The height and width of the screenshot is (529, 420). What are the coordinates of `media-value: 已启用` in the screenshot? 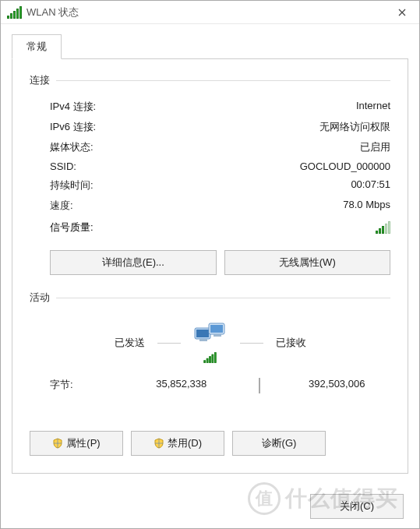 It's located at (282, 147).